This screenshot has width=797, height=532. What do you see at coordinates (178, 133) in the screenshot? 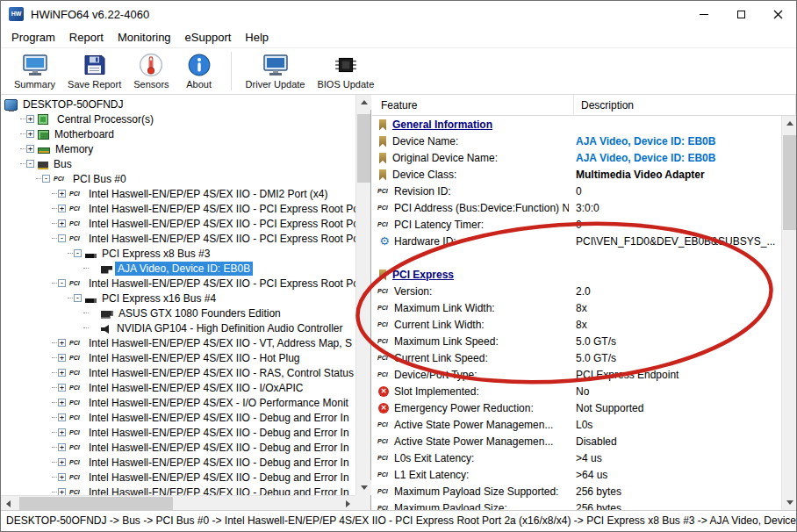
I see `tree-item: +Motherboard` at bounding box center [178, 133].